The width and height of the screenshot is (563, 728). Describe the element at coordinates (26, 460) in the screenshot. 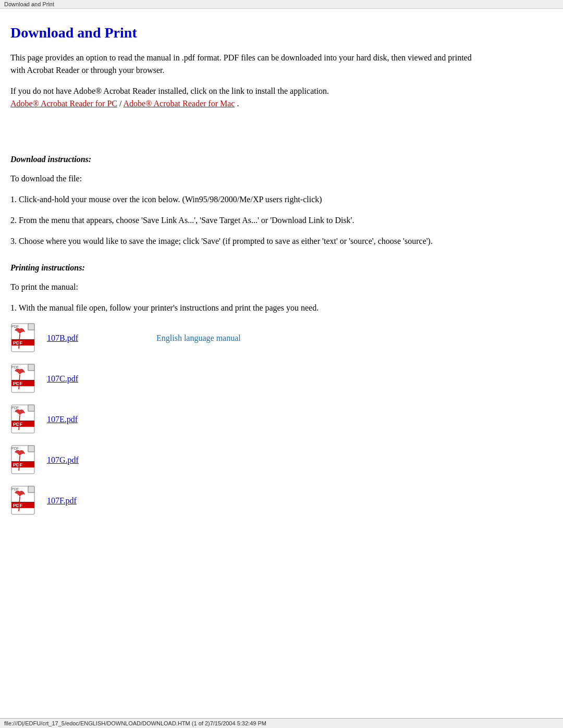

I see `pdf-icon-3: PDF PDF` at that location.